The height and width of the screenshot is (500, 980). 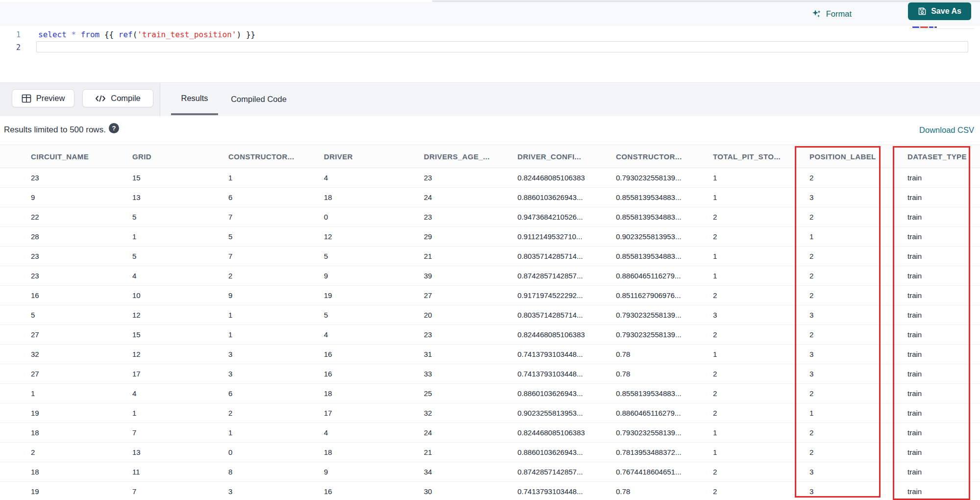 What do you see at coordinates (490, 413) in the screenshot?
I see `table-row: 191217320.9023255813953...0.886046511627…` at bounding box center [490, 413].